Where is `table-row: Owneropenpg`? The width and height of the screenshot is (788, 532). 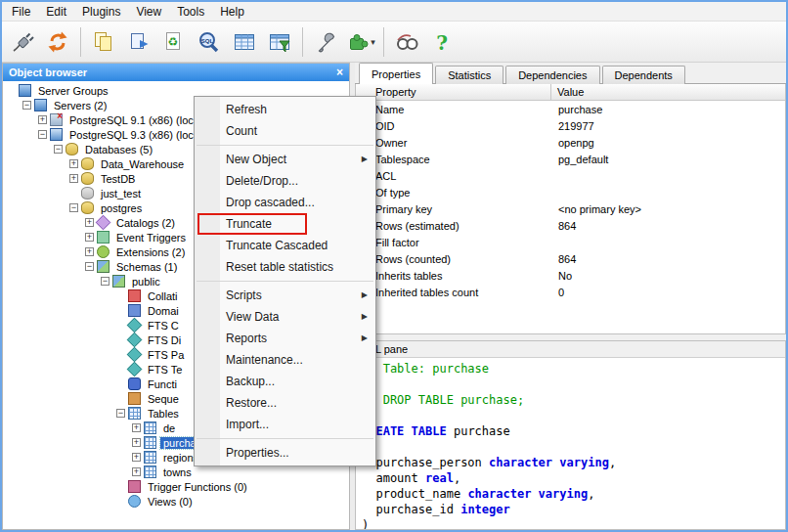 table-row: Owneropenpg is located at coordinates (571, 143).